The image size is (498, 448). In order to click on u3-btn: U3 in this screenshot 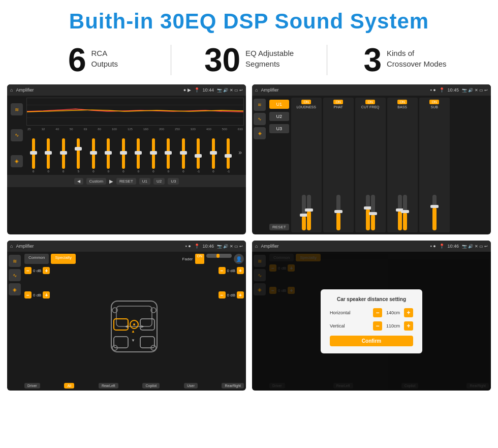, I will do `click(279, 129)`.